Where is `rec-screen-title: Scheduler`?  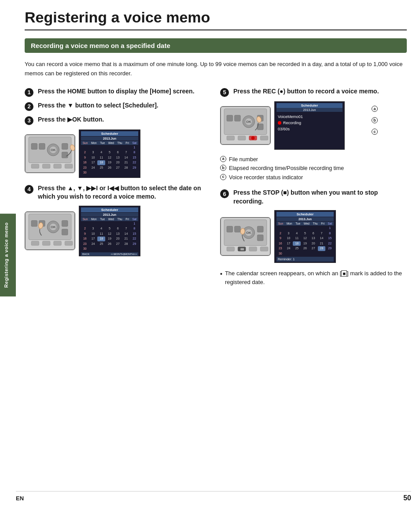 rec-screen-title: Scheduler is located at coordinates (309, 106).